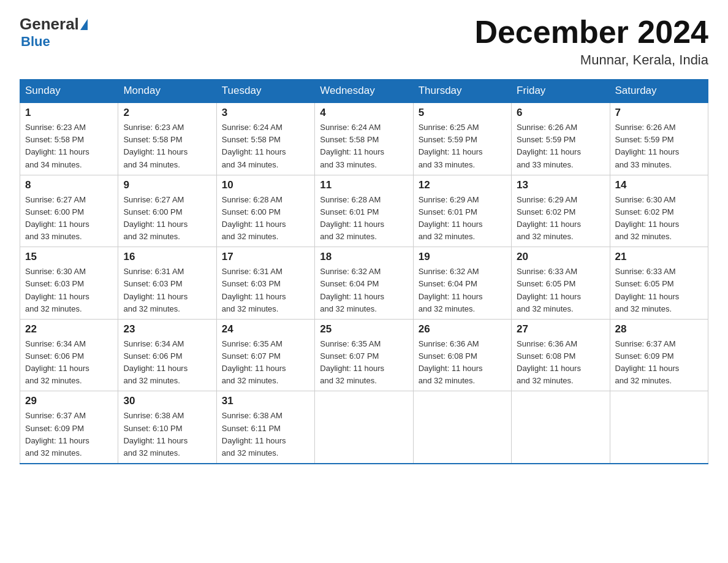  I want to click on calendar-cell: 2Sunrise: 6:23 AMSunset: 5:58 PMDaylight…, so click(167, 139).